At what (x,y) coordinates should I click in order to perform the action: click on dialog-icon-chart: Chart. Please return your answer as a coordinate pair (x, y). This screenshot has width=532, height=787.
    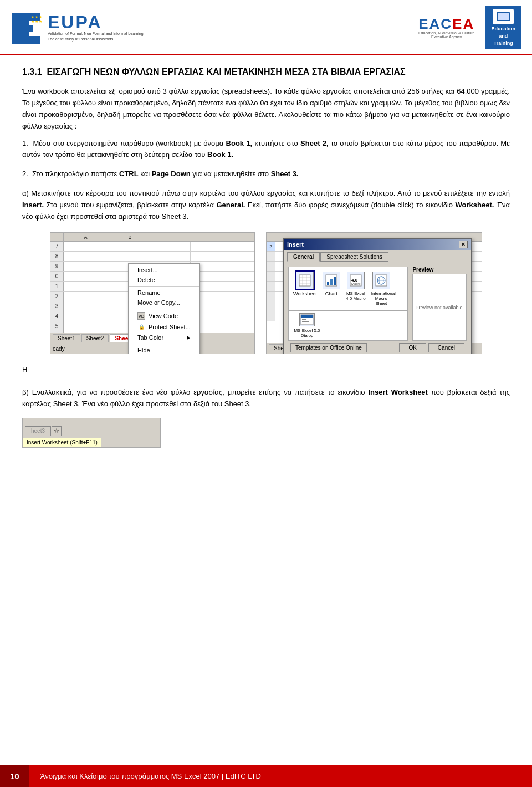
    Looking at the image, I should click on (331, 289).